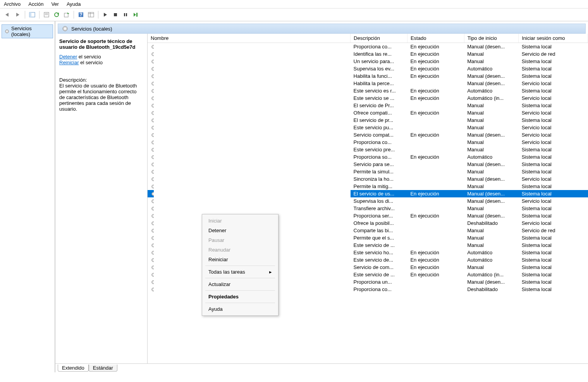  What do you see at coordinates (368, 149) in the screenshot?
I see `service-row: Servicio de red de Xbox LiveEste servici…` at bounding box center [368, 149].